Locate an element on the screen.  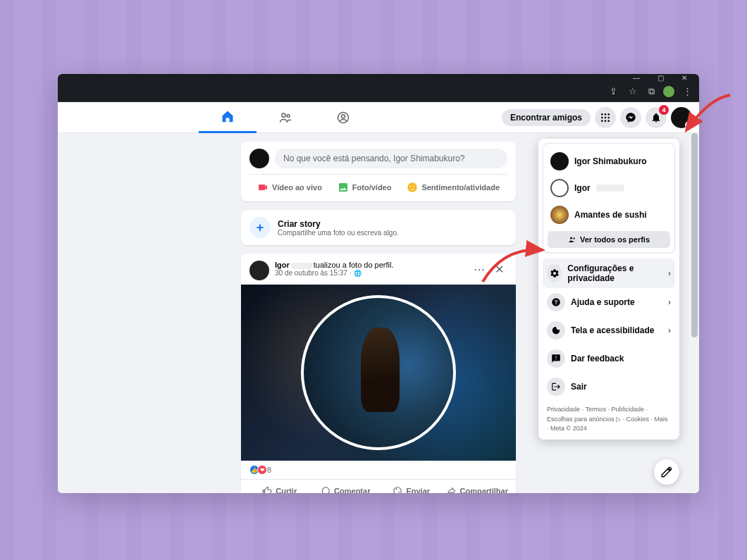
comment-button: Comentar is located at coordinates (346, 487).